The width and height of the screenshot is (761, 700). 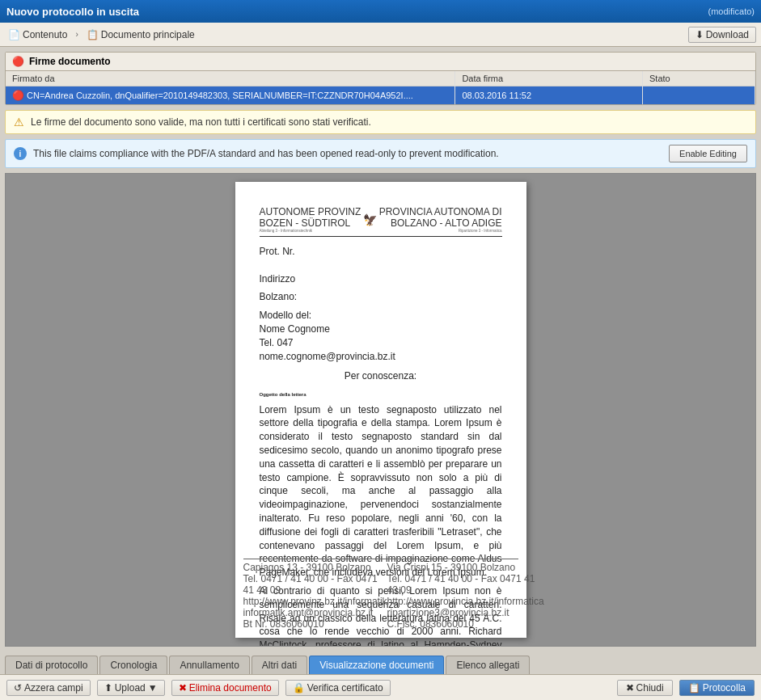 I want to click on doc-field-bolzano: Bolzano:, so click(x=381, y=297).